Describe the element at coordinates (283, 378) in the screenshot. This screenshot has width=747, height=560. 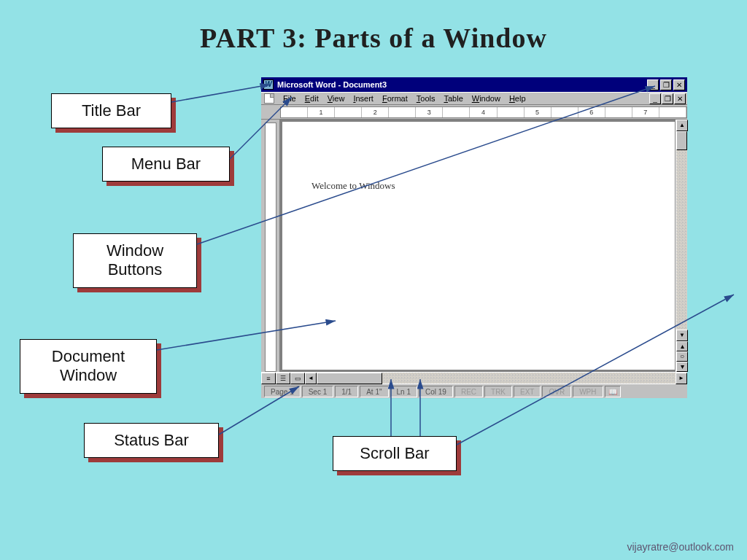
I see `view-outline-button: ☰` at that location.